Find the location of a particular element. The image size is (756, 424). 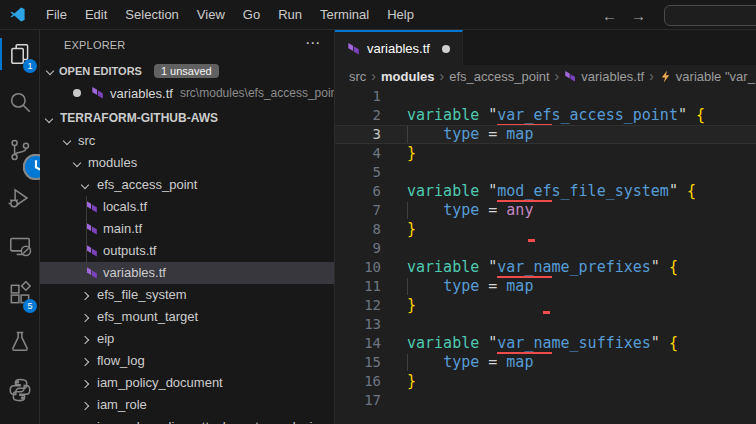

line-number: 9 is located at coordinates (358, 248).